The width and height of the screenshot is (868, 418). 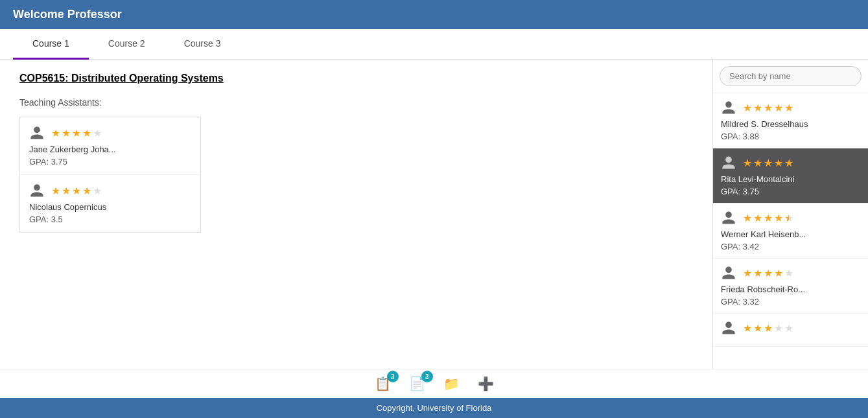 I want to click on ta-scroll: ★ ★ ★ ★ ★ Jane Zukerberg Joha... GPA: 3.…, so click(x=110, y=175).